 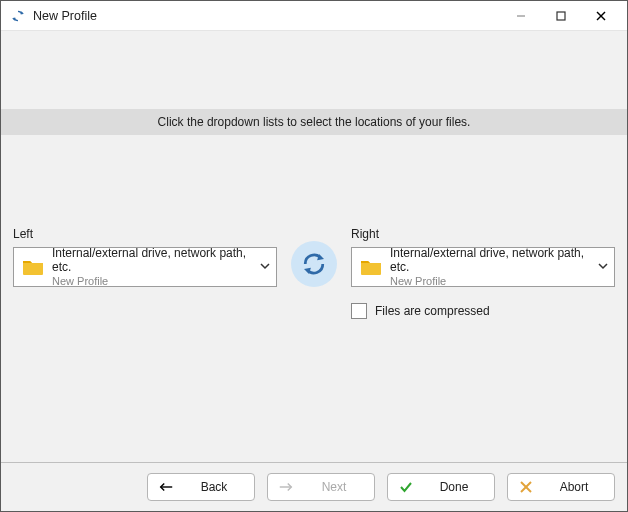 I want to click on right-location-dropdown: Internal/external drive, network path, e…, so click(x=483, y=267).